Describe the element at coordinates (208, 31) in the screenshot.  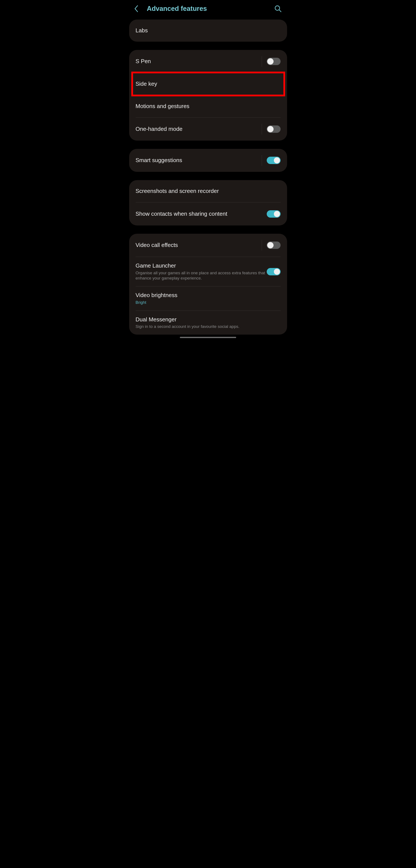
I see `labs-row: Labs` at that location.